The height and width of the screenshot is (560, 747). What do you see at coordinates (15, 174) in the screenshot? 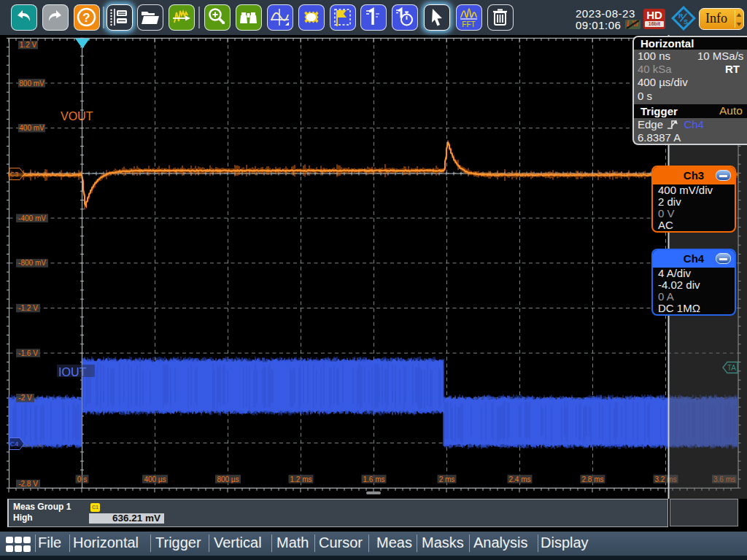
I see `svg-text: C3` at bounding box center [15, 174].